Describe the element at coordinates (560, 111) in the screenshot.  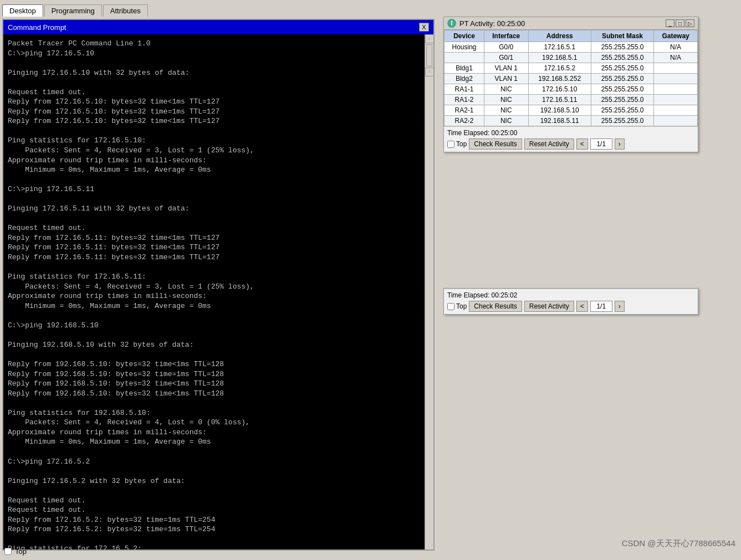
I see `cell-address: 192.168.5.10` at that location.